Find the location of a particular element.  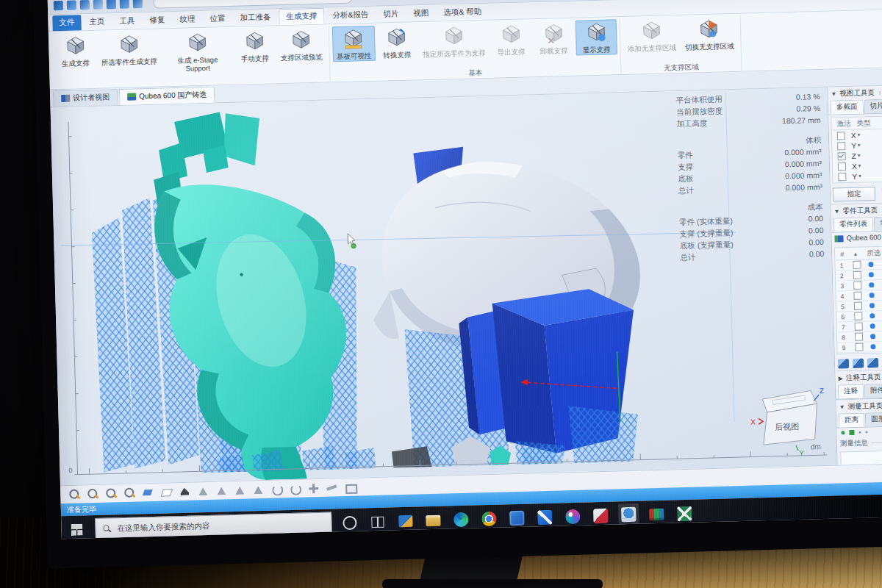

redo-icon is located at coordinates (112, 4).